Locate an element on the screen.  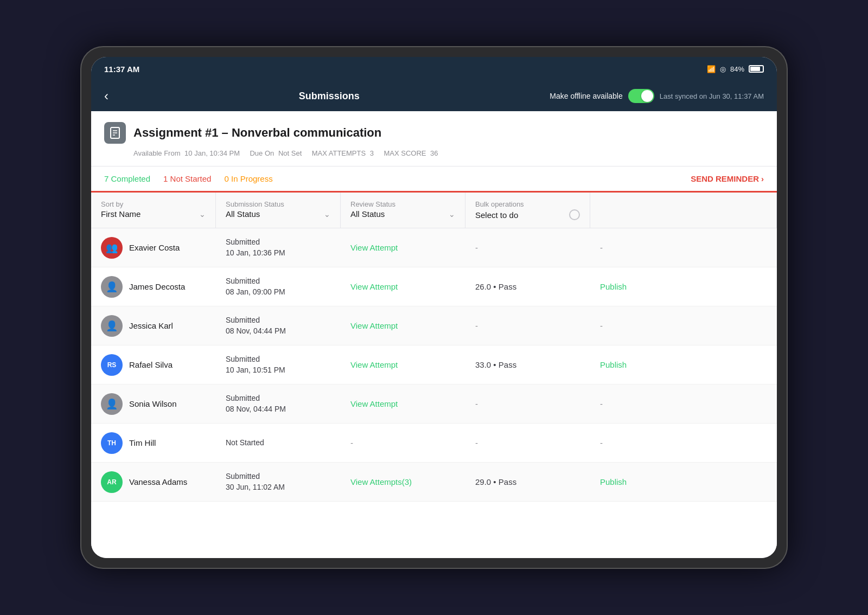
student-cell: 👤 James Decosta is located at coordinates (154, 287).